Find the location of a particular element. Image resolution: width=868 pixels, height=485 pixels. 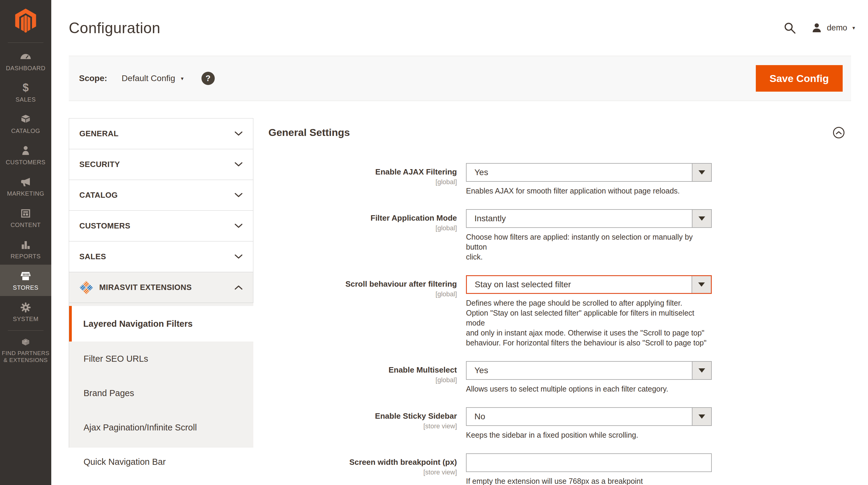

sales-icon: $ is located at coordinates (26, 88).